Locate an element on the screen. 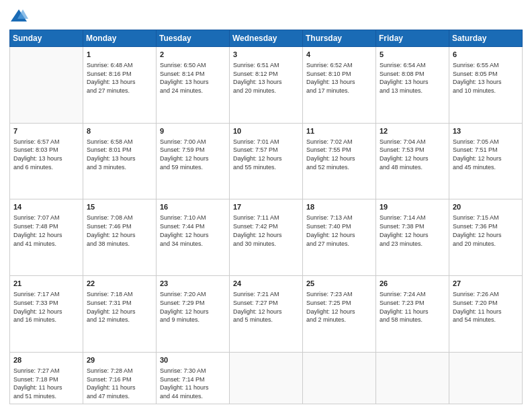  calendar-cell: 6Sunrise: 6:55 AM Sunset: 8:05 PM Daylig… is located at coordinates (486, 85).